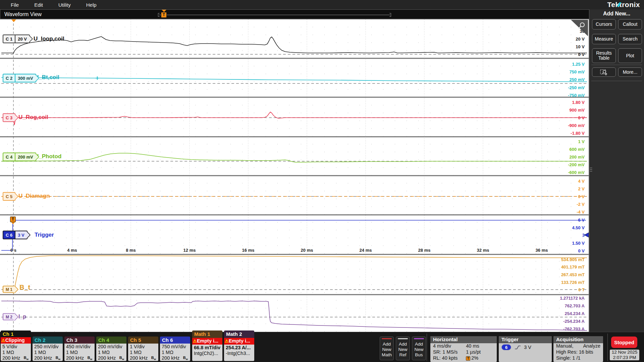 Image resolution: width=644 pixels, height=362 pixels. Describe the element at coordinates (307, 250) in the screenshot. I see `time-tick-label: 20 ms` at that location.